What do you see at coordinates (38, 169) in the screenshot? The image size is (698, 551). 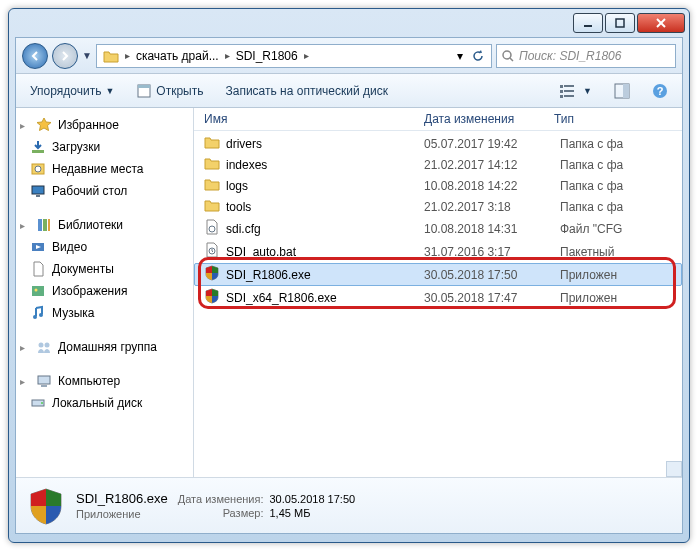 I see `recent-icon` at bounding box center [38, 169].